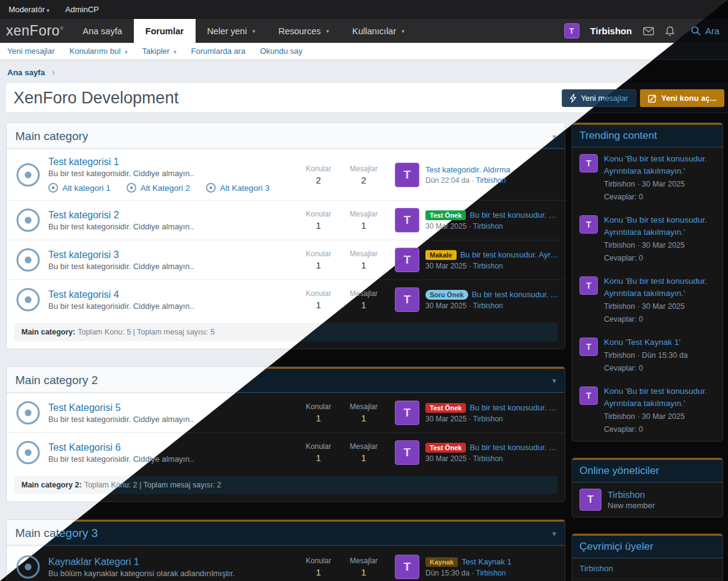 Image resolution: width=728 pixels, height=581 pixels. What do you see at coordinates (318, 180) in the screenshot?
I see `topics-count: 2` at bounding box center [318, 180].